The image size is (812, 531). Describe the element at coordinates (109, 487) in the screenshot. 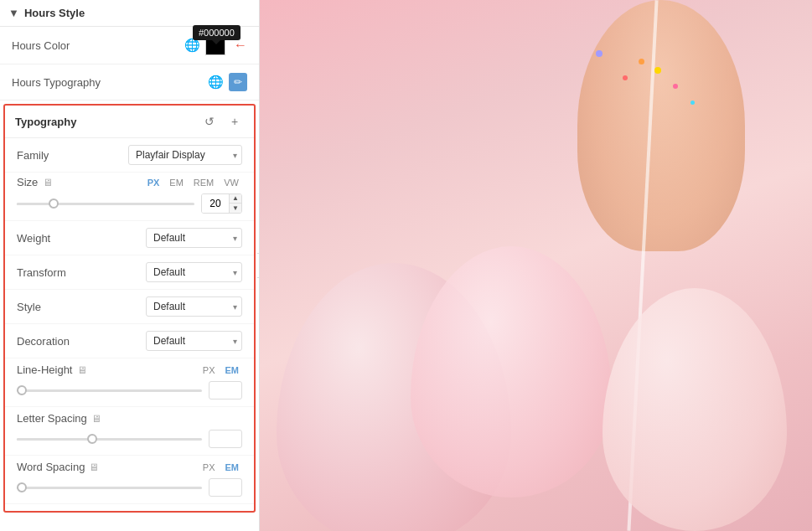

I see `word-spacing-slider-container` at that location.